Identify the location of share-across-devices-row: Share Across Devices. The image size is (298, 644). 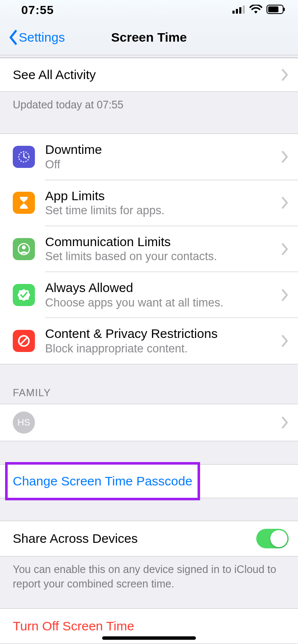
(149, 539).